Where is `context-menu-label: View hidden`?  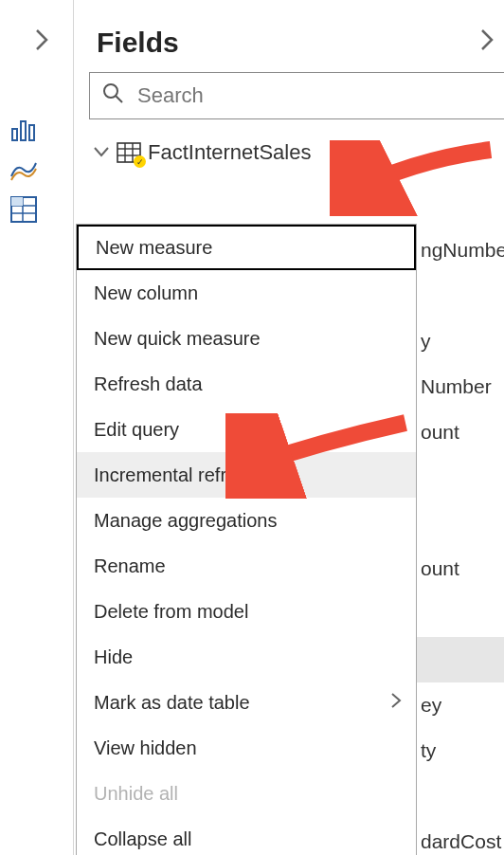 context-menu-label: View hidden is located at coordinates (146, 749).